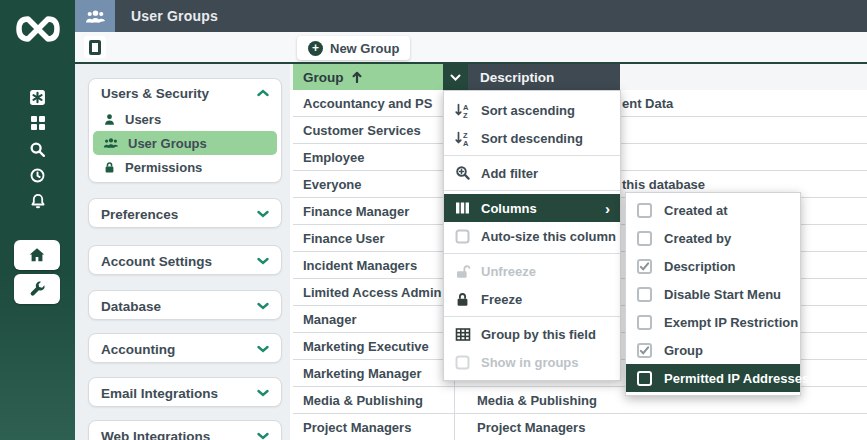 The image size is (867, 440). Describe the element at coordinates (532, 334) in the screenshot. I see `menu-item-group-by-field: Group by this field` at that location.